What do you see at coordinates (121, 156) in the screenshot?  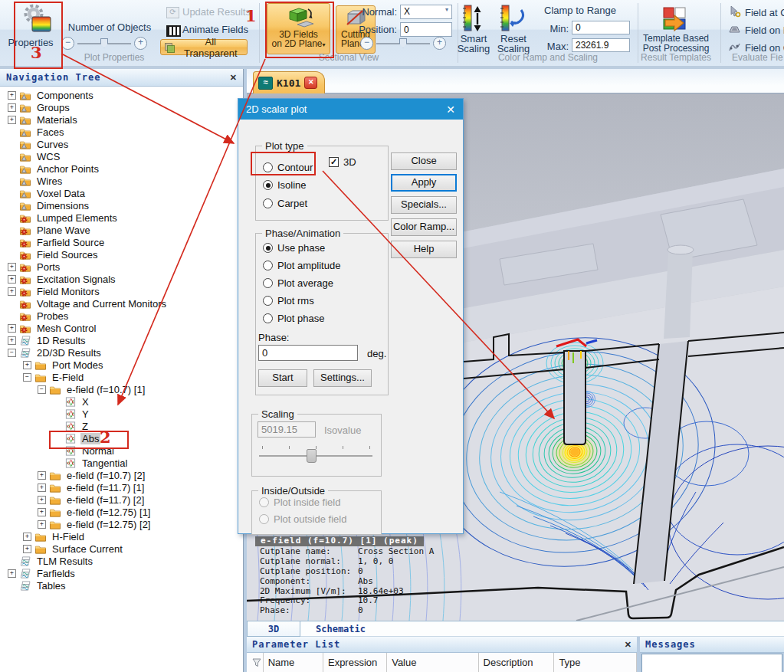 I see `tree-item: WCS` at bounding box center [121, 156].